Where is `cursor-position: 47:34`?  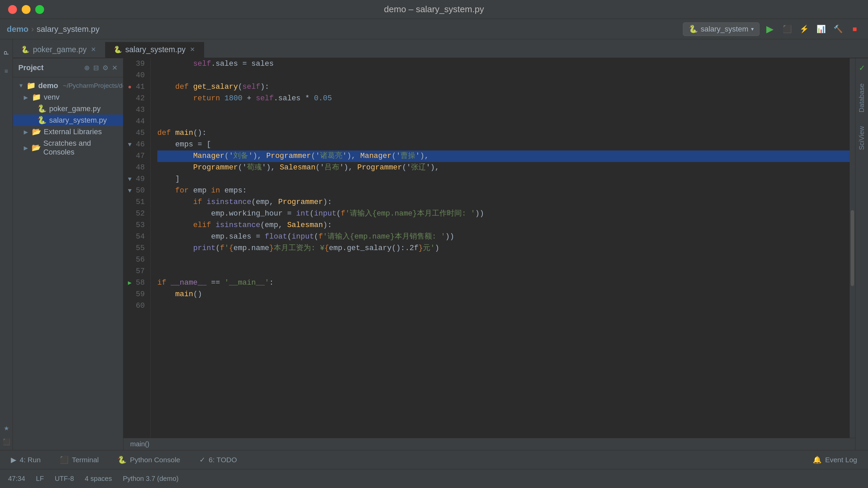
cursor-position: 47:34 is located at coordinates (17, 479).